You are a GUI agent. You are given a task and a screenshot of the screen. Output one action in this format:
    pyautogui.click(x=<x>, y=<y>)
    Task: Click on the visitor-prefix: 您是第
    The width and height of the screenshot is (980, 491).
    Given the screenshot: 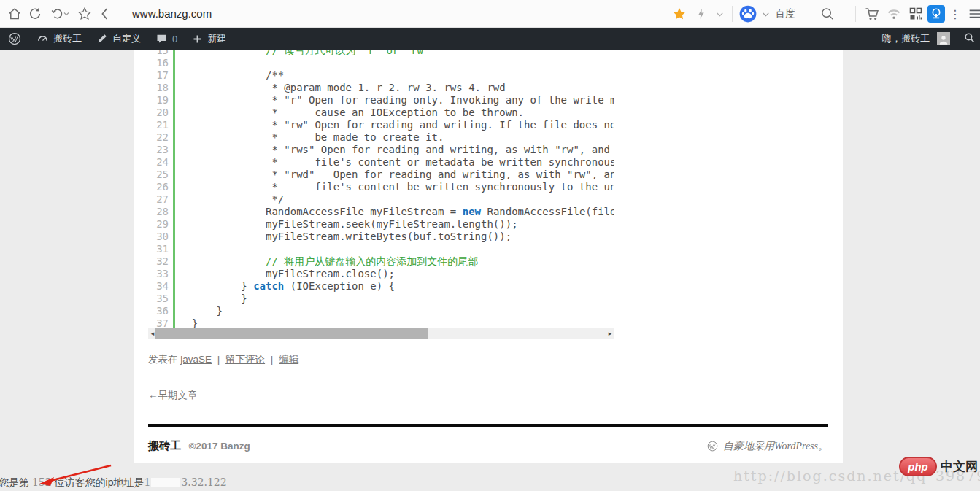 What is the action you would take?
    pyautogui.click(x=15, y=482)
    